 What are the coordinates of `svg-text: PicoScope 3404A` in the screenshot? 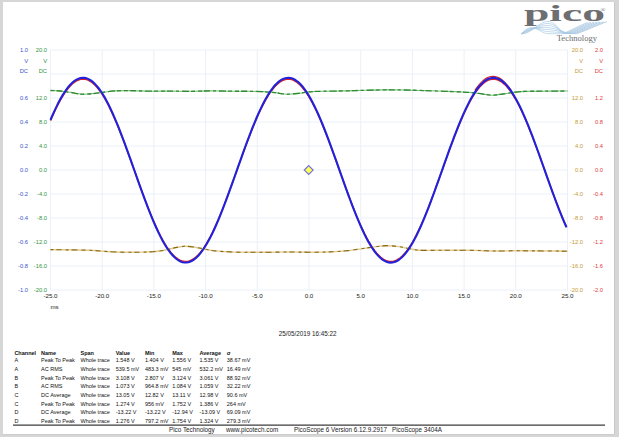 It's located at (418, 430).